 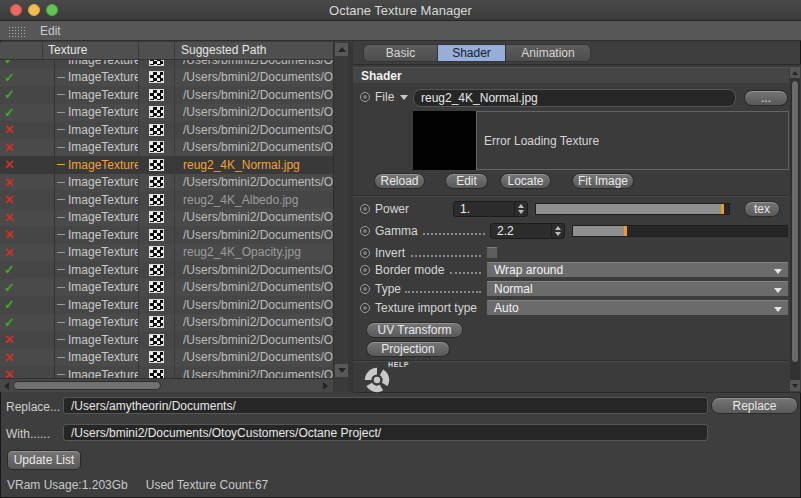 What do you see at coordinates (795, 222) in the screenshot?
I see `vertical-scroll-thumb` at bounding box center [795, 222].